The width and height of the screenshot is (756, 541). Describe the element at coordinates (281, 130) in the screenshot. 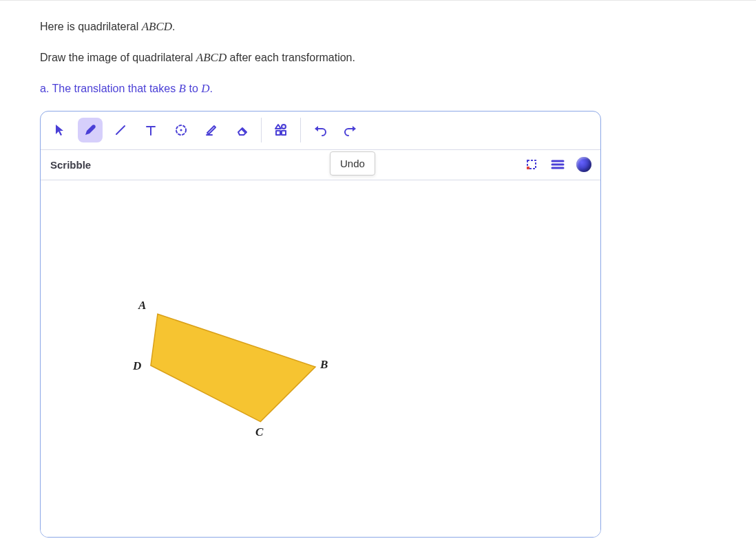

I see `math-tool` at that location.